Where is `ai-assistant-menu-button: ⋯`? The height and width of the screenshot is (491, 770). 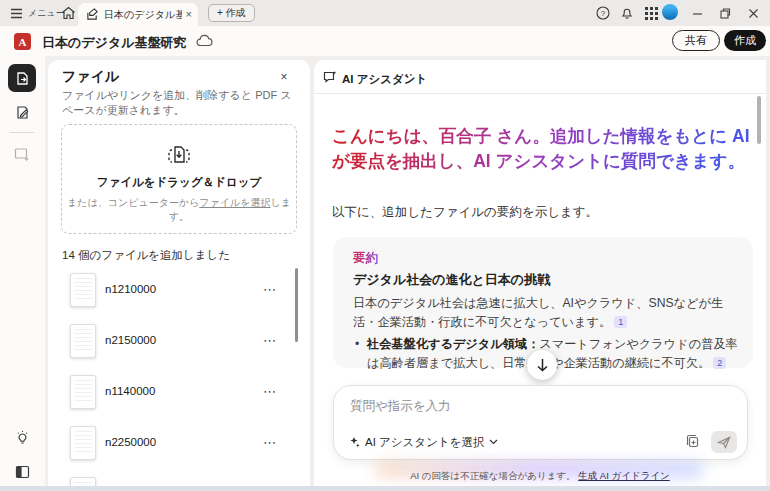 ai-assistant-menu-button: ⋯ is located at coordinates (407, 74).